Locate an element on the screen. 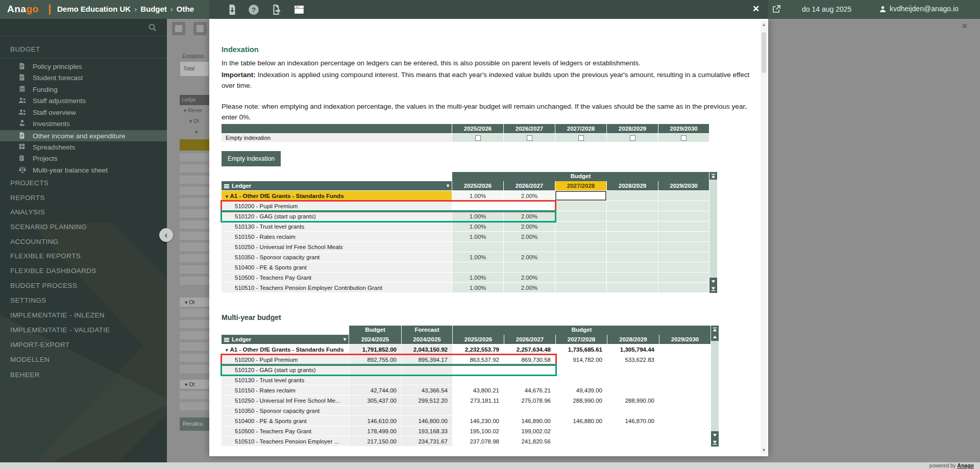  sidebar-section-projects: PROJECTS is located at coordinates (30, 183).